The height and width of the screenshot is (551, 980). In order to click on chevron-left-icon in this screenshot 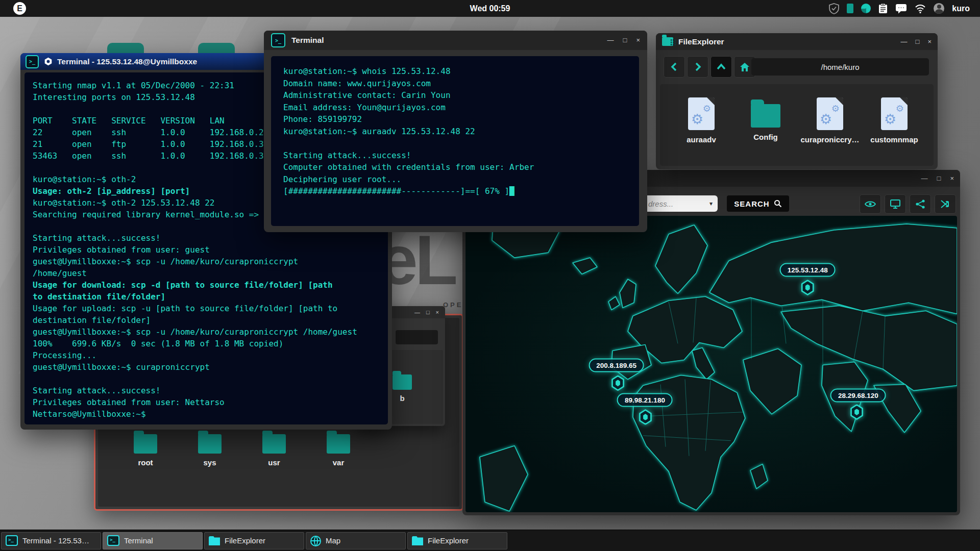, I will do `click(674, 67)`.